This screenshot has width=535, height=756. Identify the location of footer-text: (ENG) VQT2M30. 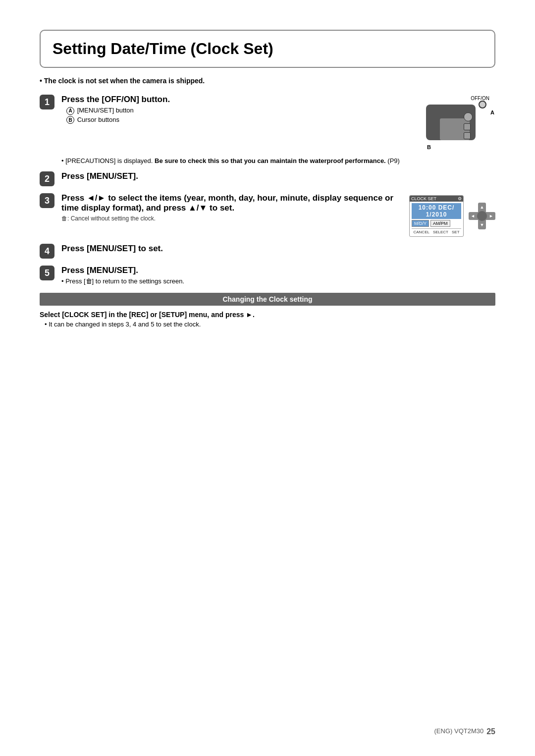
(459, 732).